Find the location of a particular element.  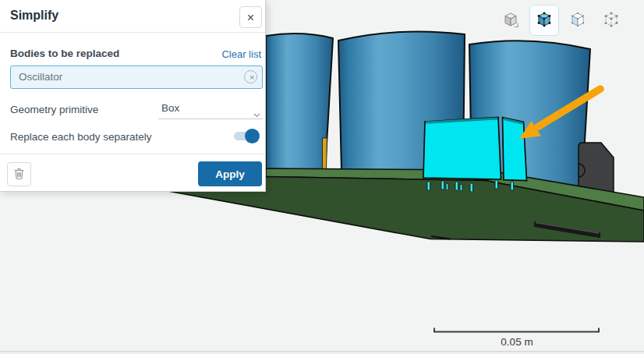

trash-icon is located at coordinates (19, 175).